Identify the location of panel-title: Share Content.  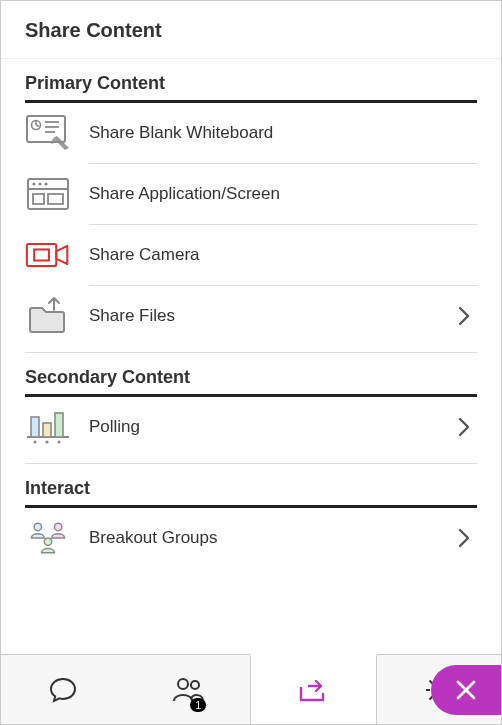
(94, 30).